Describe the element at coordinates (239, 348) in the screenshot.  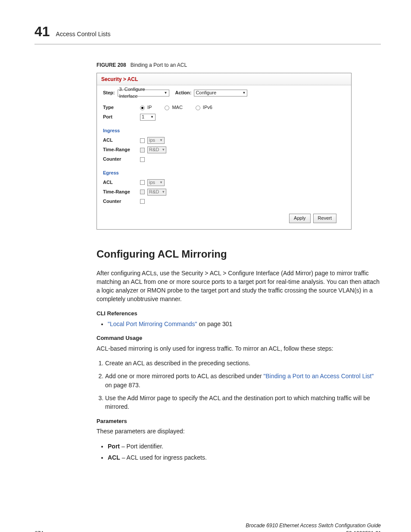
I see `command-usage-intro: ACL-based mirroring is only used for ing…` at that location.